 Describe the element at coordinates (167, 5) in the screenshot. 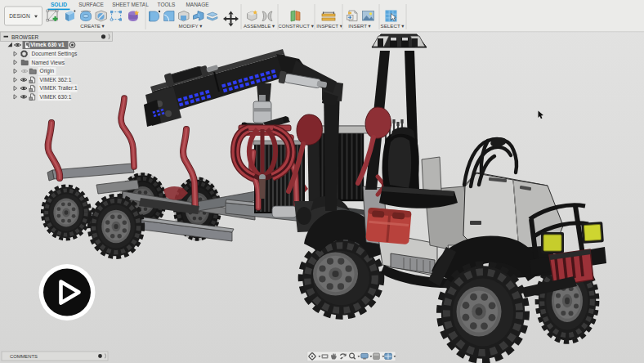

I see `svg-text: TOOLS` at that location.